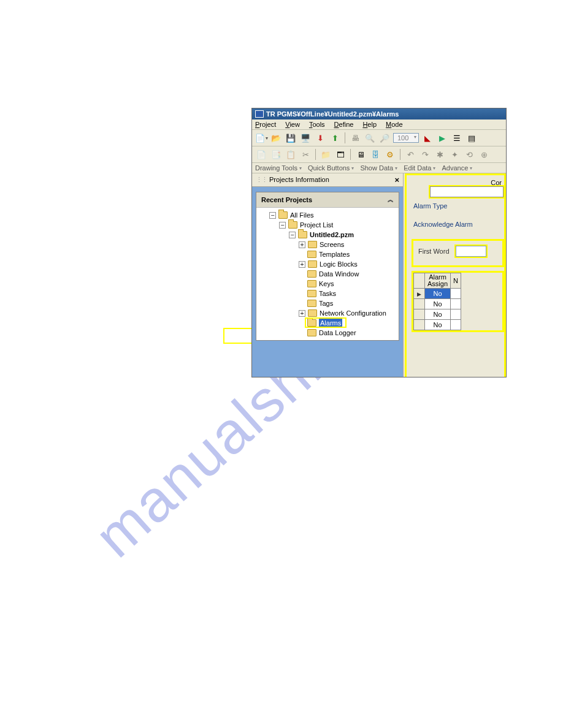 The width and height of the screenshot is (563, 728). Describe the element at coordinates (327, 225) in the screenshot. I see `tree-project-list: −Project List` at that location.